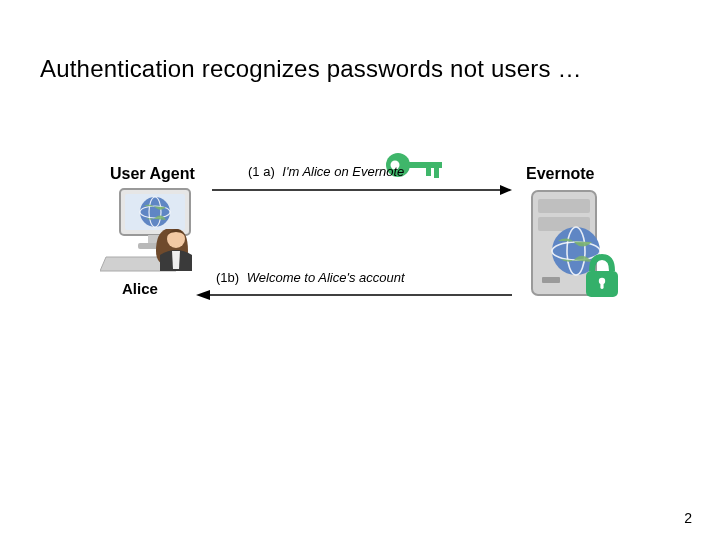  Describe the element at coordinates (354, 295) in the screenshot. I see `arrow-left-icon` at that location.